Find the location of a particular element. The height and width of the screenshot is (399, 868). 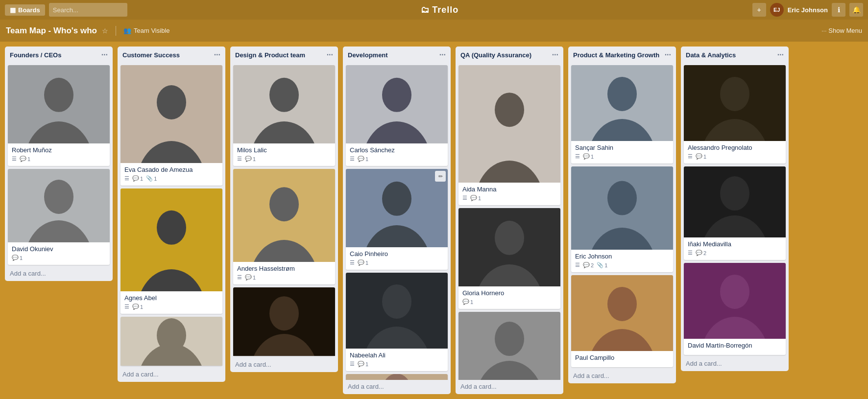

card: Eva Casado de Amezua ☰💬 1📎 1 is located at coordinates (171, 125).